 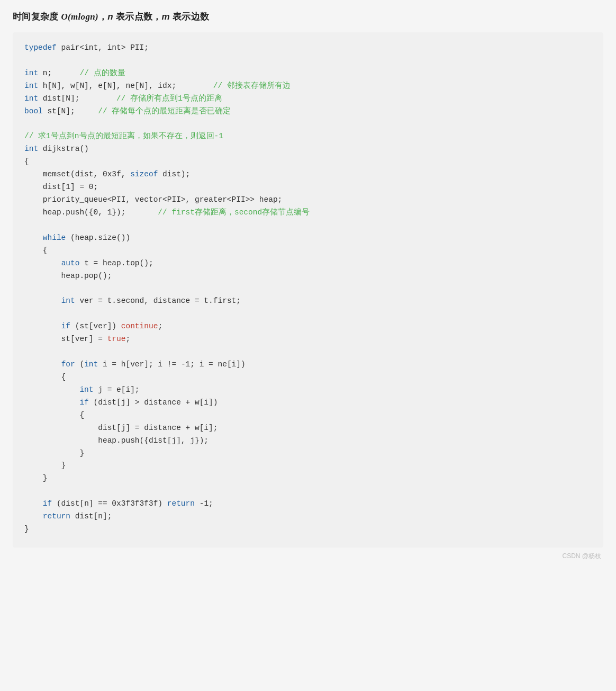 I want to click on kw-return: return, so click(x=57, y=516).